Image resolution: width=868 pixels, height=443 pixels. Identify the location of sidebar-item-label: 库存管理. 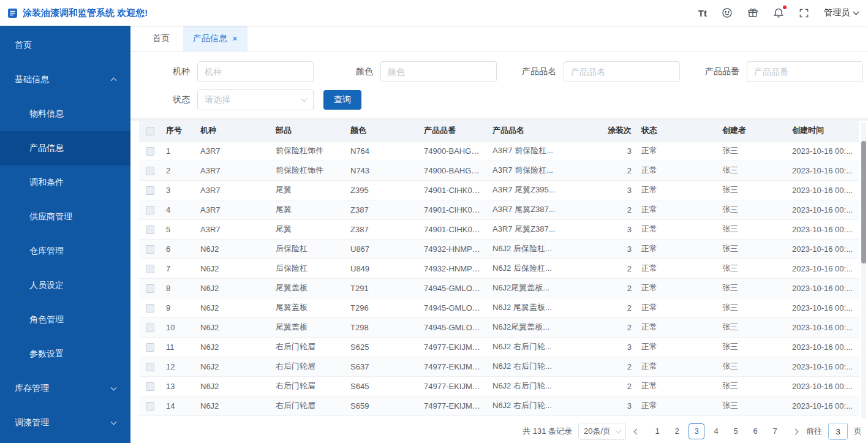
(32, 388).